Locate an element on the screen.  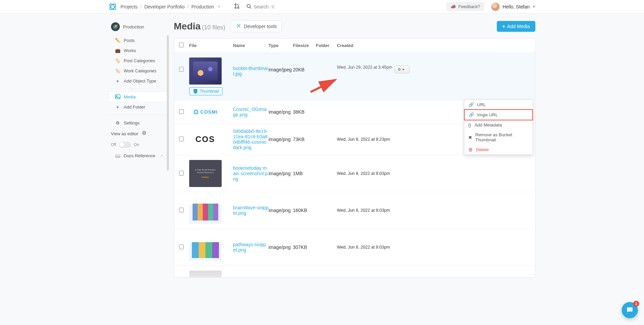
pull-request-icon is located at coordinates (237, 7).